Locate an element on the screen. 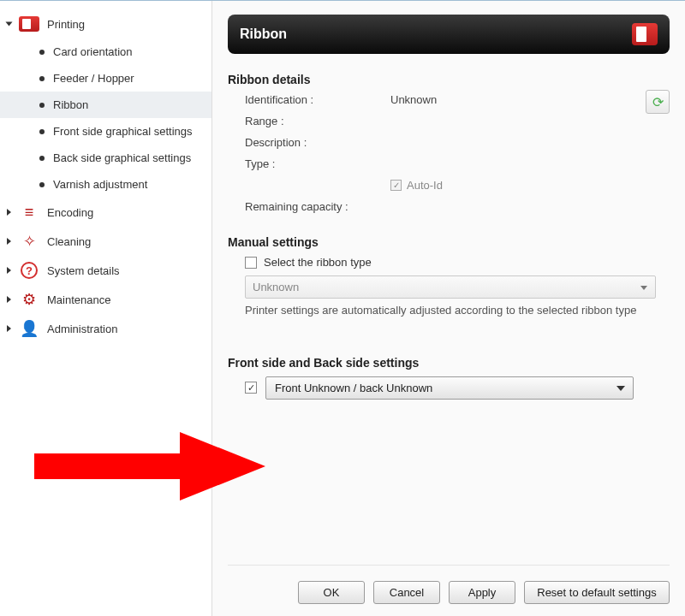 Image resolution: width=685 pixels, height=616 pixels. manual-settings-title: Manual settings is located at coordinates (449, 242).